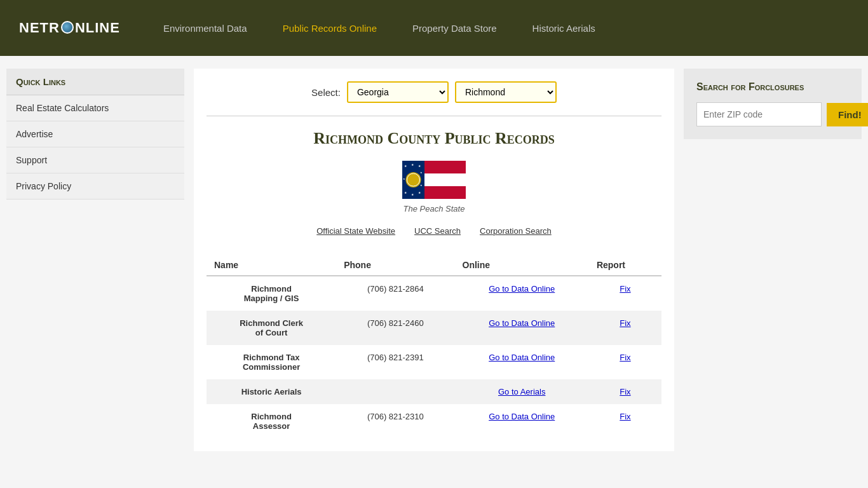 Image resolution: width=868 pixels, height=488 pixels. Describe the element at coordinates (522, 266) in the screenshot. I see `col-online: Online` at that location.